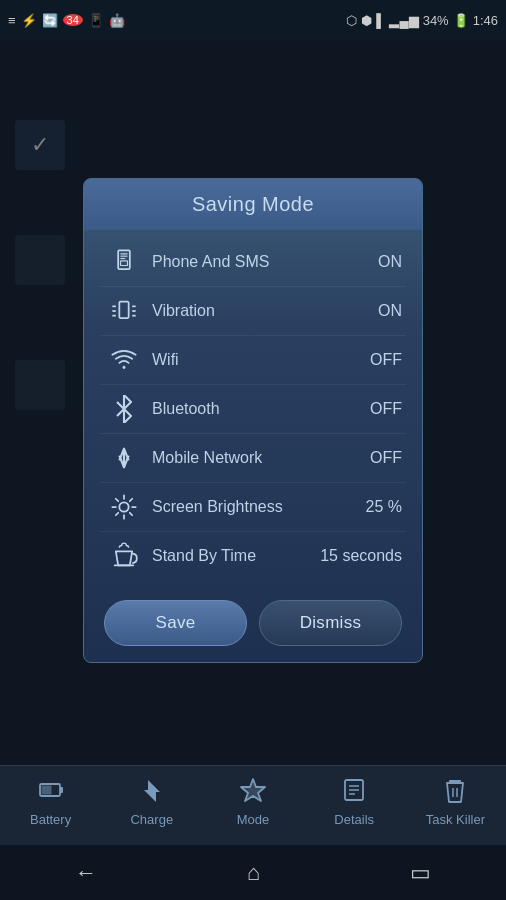 This screenshot has height=900, width=506. I want to click on screen-brightness-label: Screen Brightness, so click(242, 507).